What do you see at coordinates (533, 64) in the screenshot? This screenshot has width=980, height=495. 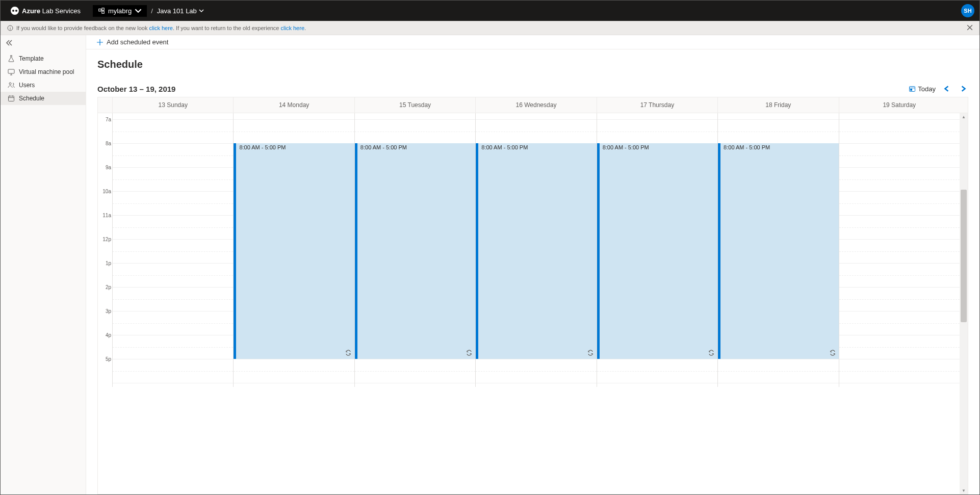 I see `page-title: Schedule` at bounding box center [533, 64].